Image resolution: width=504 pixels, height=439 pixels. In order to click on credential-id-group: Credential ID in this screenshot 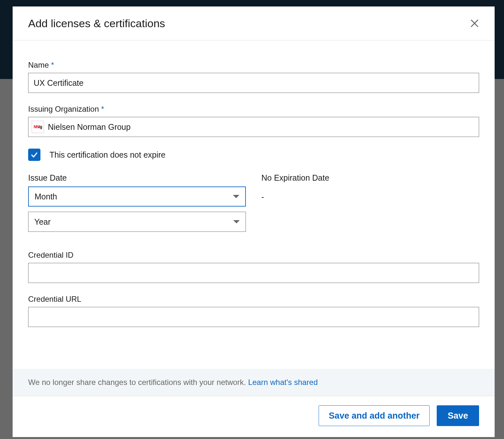, I will do `click(254, 267)`.